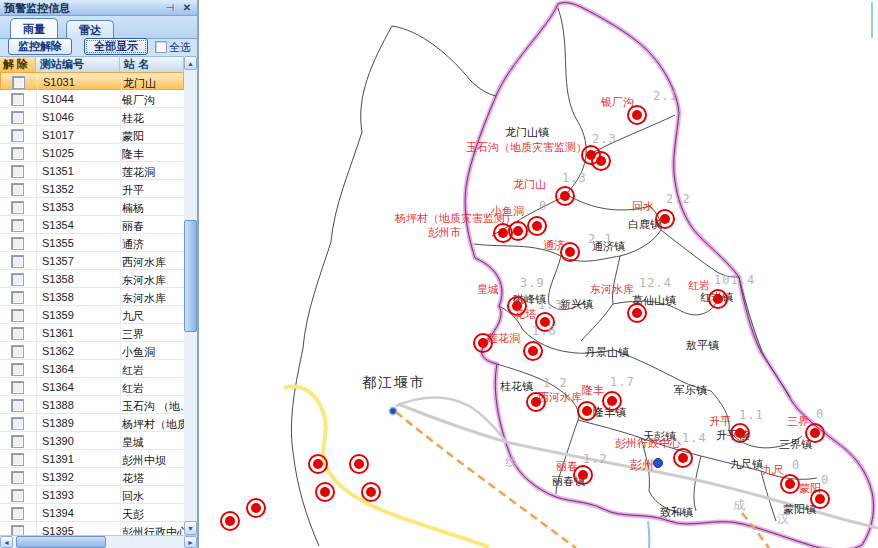  I want to click on select-all-checkbox, so click(161, 47).